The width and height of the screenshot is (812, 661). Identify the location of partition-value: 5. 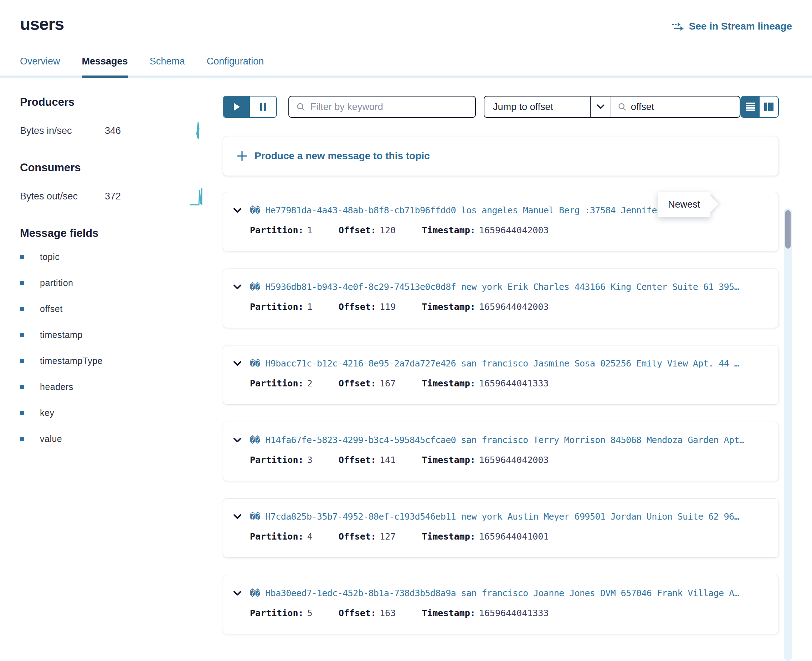
(310, 613).